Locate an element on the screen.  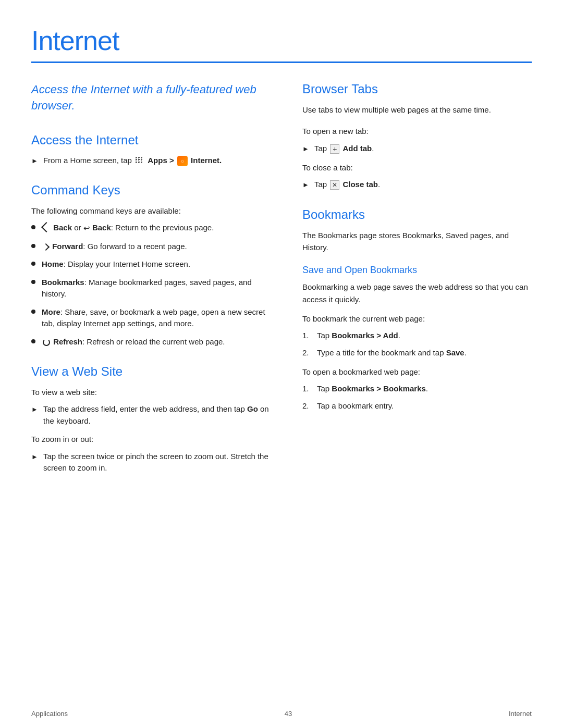
page-title: Internet is located at coordinates (282, 41).